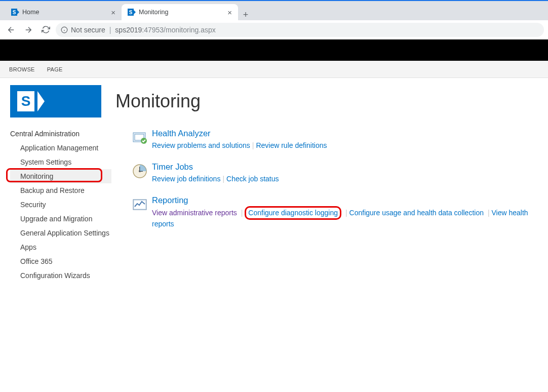 This screenshot has height=392, width=548. I want to click on suite-bar, so click(274, 50).